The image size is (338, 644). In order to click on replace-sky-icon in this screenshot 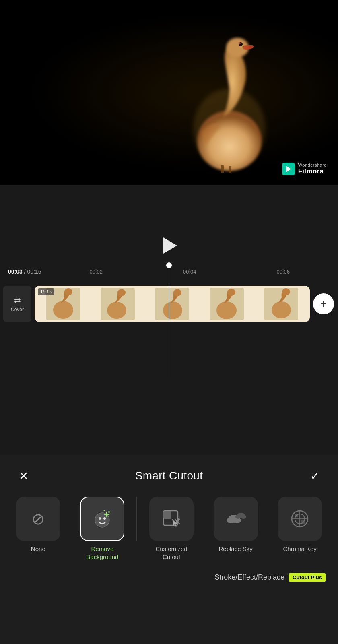, I will do `click(236, 519)`.